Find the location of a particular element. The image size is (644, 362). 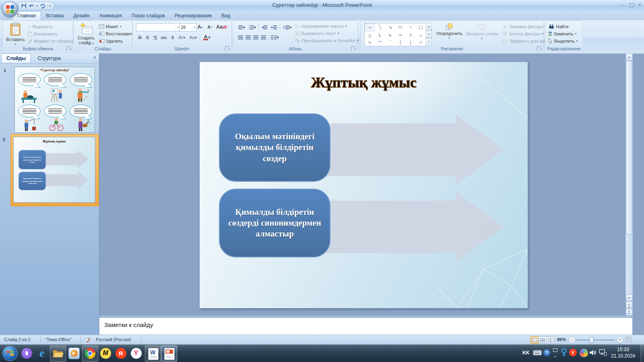

strikethrough-button: abc is located at coordinates (164, 37).